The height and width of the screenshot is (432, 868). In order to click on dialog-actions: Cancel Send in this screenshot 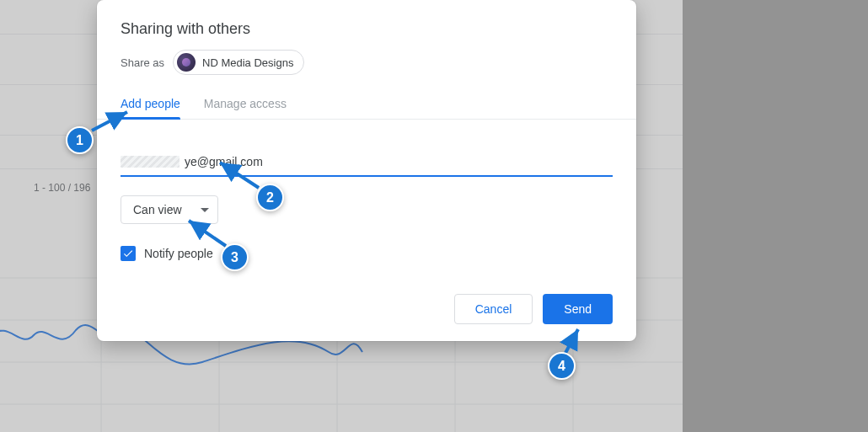, I will do `click(533, 309)`.